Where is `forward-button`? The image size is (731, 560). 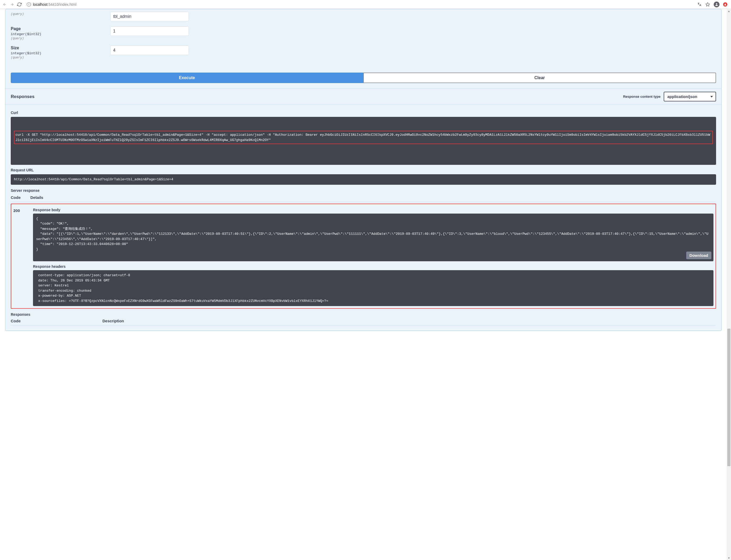
forward-button is located at coordinates (12, 5).